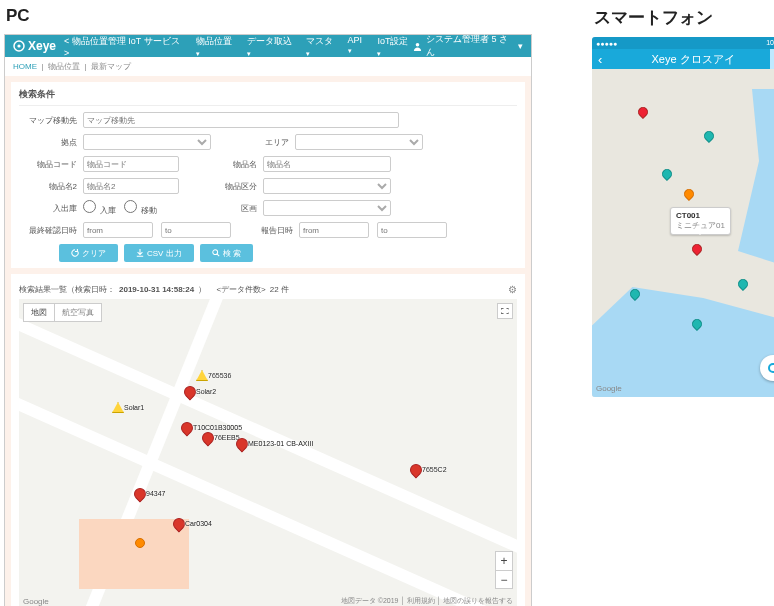 Image resolution: width=774 pixels, height=606 pixels. Describe the element at coordinates (64, 66) in the screenshot. I see `breadcrumb-mid: 物品位置` at that location.